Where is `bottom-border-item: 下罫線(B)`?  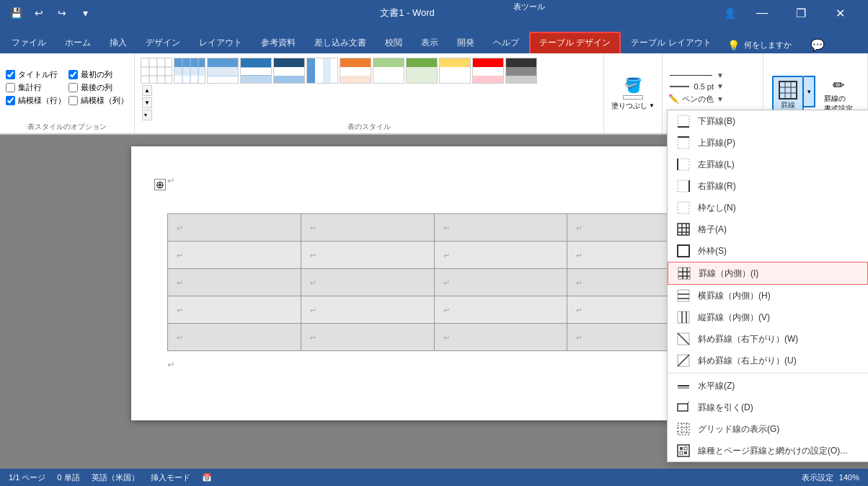
bottom-border-item: 下罫線(B) is located at coordinates (768, 121).